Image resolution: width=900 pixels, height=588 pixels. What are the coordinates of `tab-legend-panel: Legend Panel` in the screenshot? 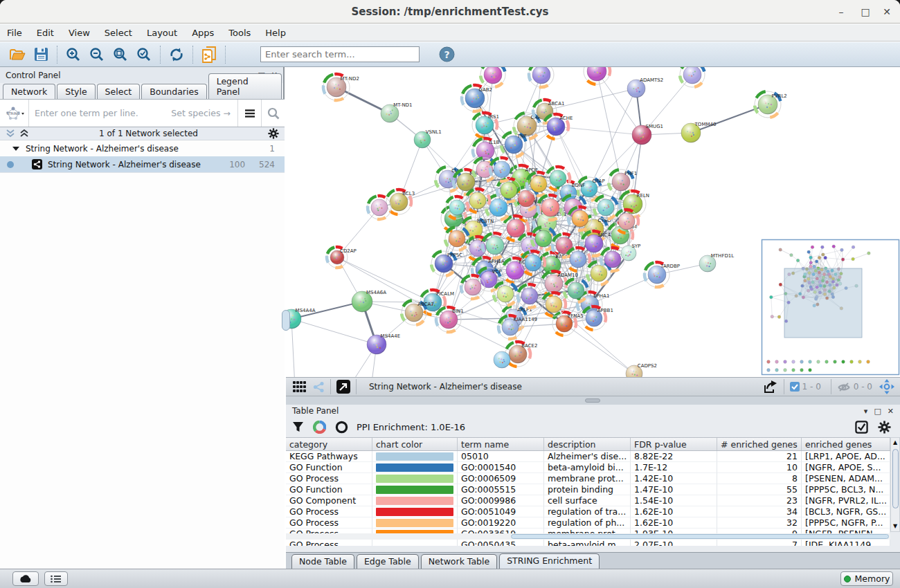 It's located at (245, 86).